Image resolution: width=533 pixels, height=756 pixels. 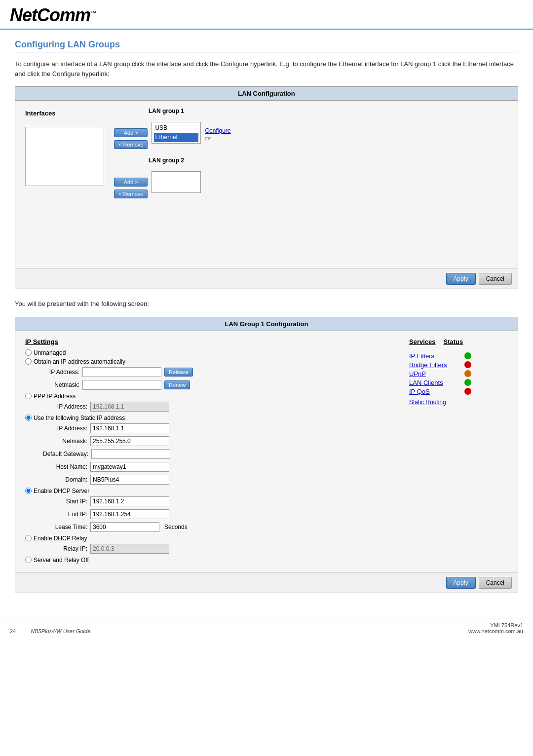 What do you see at coordinates (65, 549) in the screenshot?
I see `relay-ip-label: Relay IP:` at bounding box center [65, 549].